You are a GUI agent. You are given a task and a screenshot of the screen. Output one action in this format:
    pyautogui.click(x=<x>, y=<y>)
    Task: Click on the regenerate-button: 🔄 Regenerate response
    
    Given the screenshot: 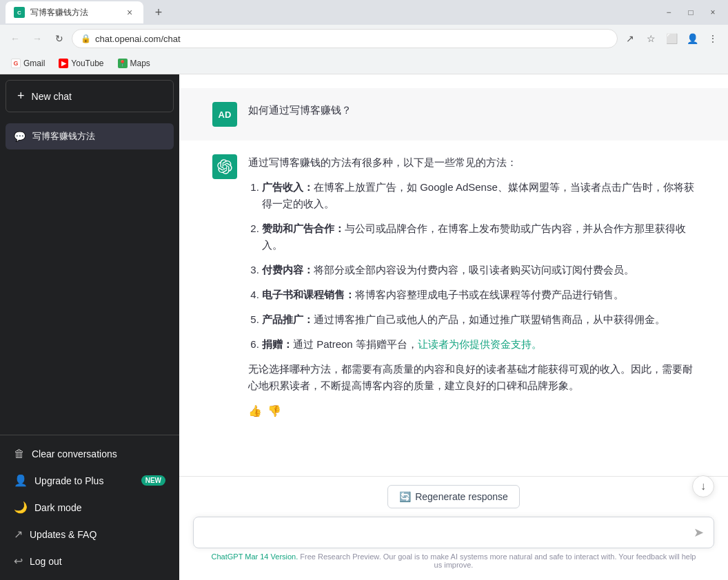 What is the action you would take?
    pyautogui.click(x=454, y=497)
    